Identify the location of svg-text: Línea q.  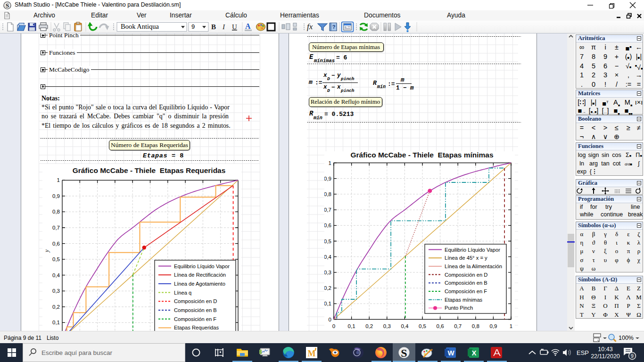
(183, 293).